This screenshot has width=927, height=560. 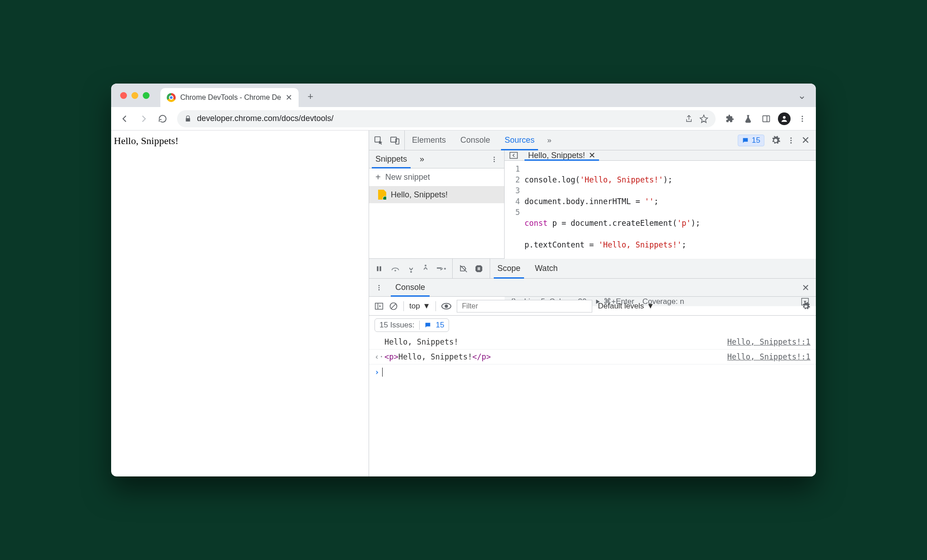 I want to click on editor-tab: Hello, Snippets! ✕, so click(x=562, y=155).